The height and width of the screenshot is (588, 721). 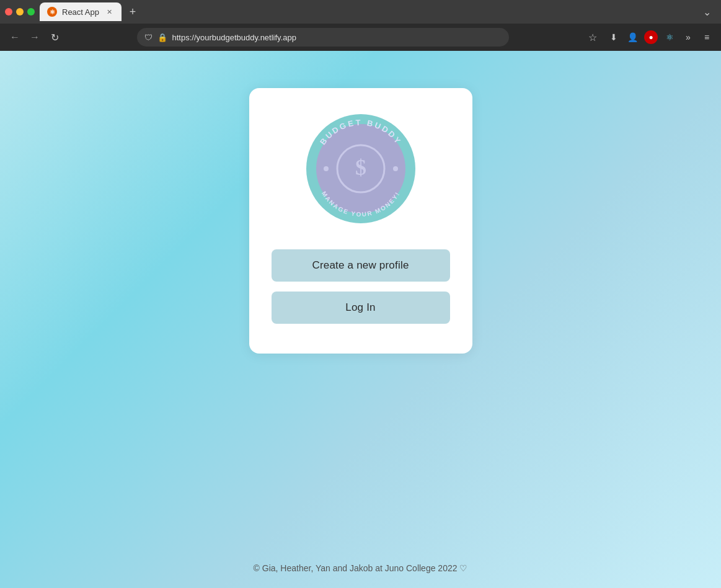 What do you see at coordinates (670, 37) in the screenshot?
I see `react-devtools-icon: ⚛` at bounding box center [670, 37].